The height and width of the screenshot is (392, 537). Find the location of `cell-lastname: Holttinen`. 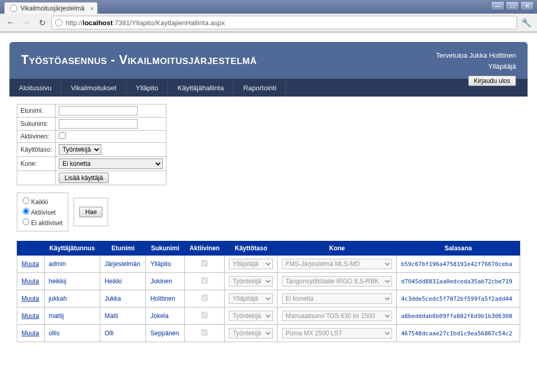

cell-lastname: Holttinen is located at coordinates (165, 299).